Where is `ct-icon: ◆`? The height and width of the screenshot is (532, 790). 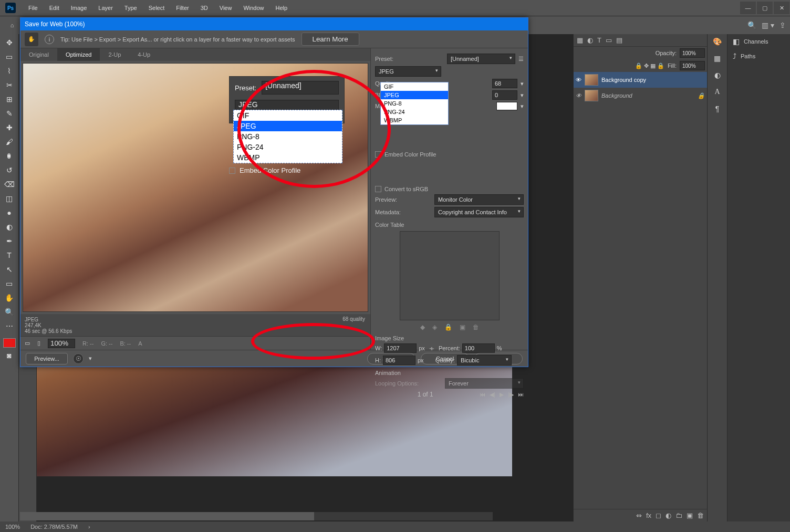 ct-icon: ◆ is located at coordinates (422, 327).